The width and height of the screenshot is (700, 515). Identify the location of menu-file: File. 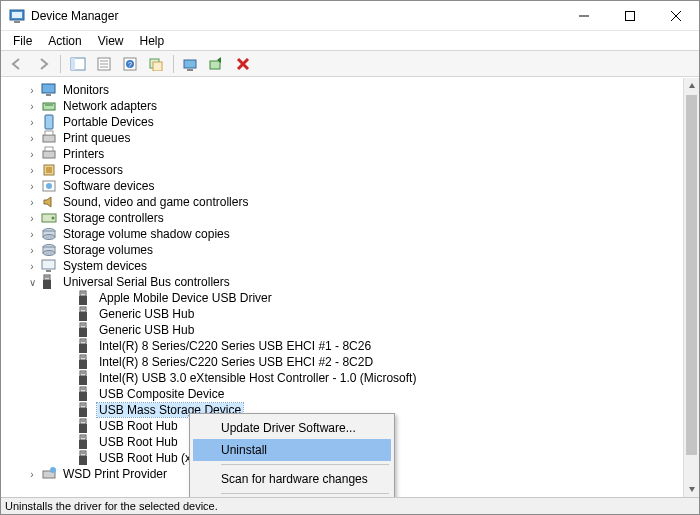
(22, 41).